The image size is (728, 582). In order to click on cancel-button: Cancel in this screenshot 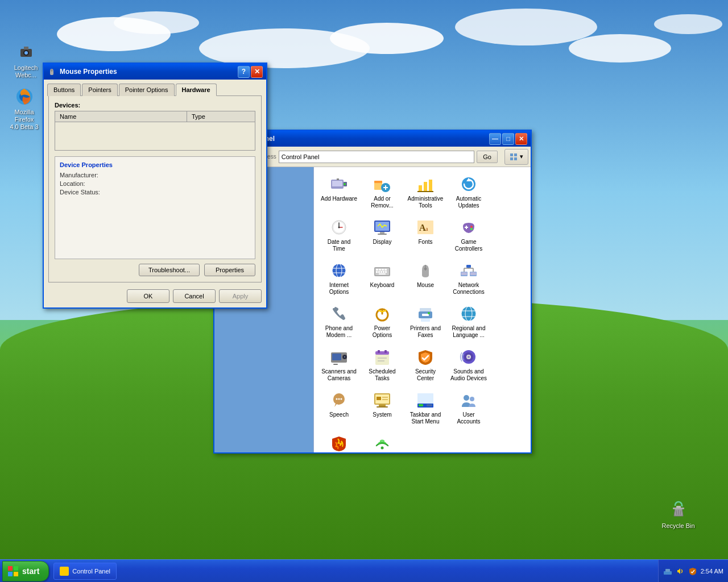, I will do `click(195, 296)`.